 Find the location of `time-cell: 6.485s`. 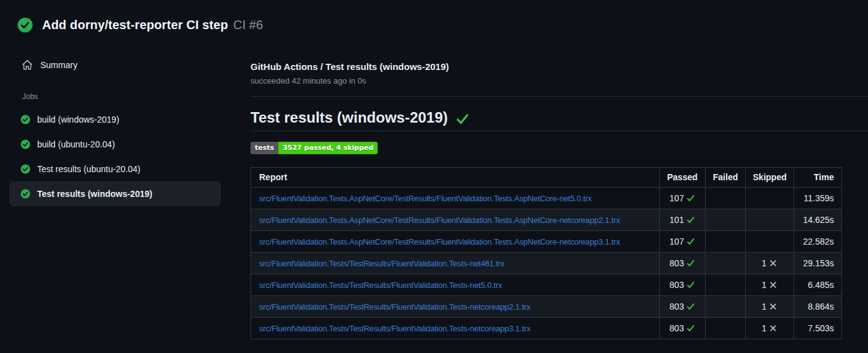

time-cell: 6.485s is located at coordinates (818, 285).